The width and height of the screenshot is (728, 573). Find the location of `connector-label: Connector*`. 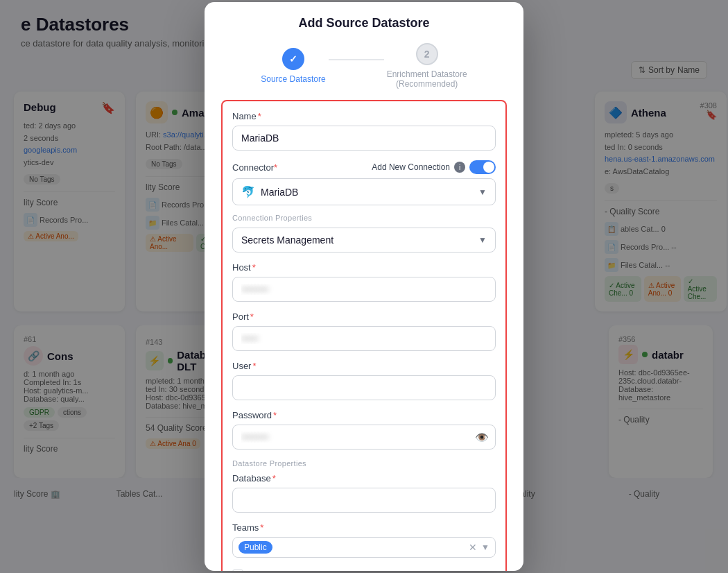

connector-label: Connector* is located at coordinates (255, 168).